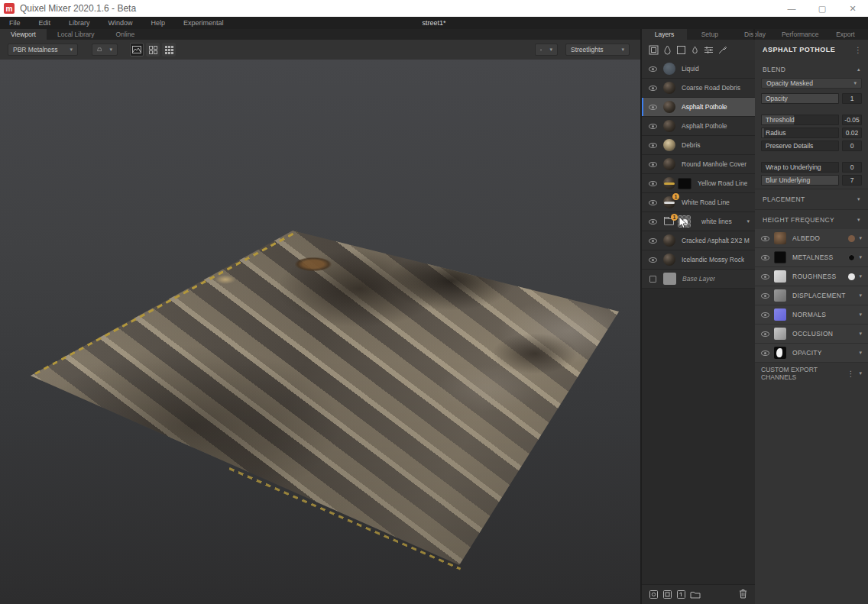  I want to click on tab-setup: Setup, so click(709, 34).